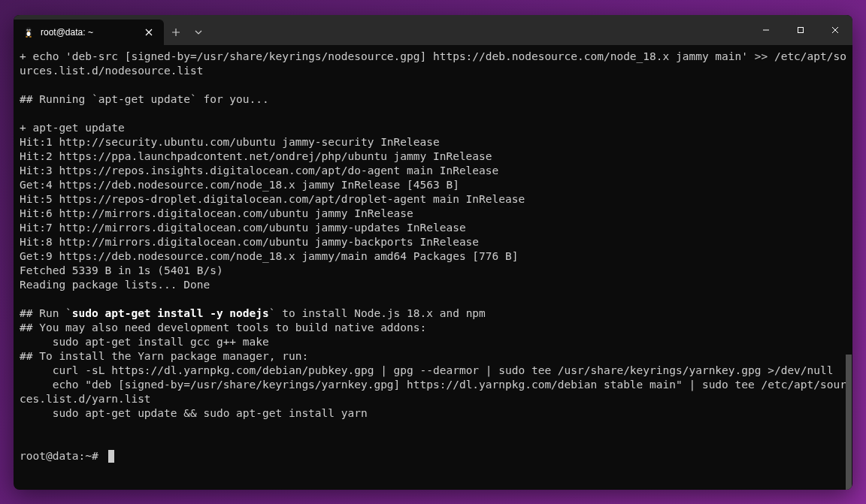  I want to click on window-controls, so click(801, 30).